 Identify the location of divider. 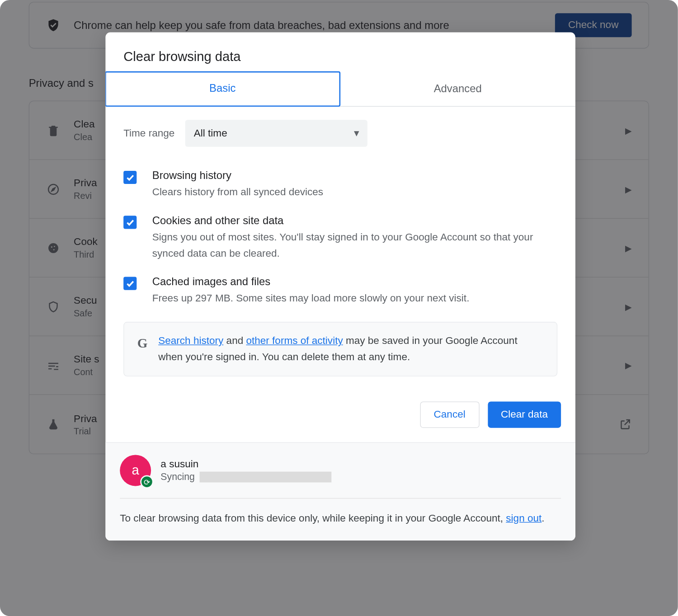
(340, 498).